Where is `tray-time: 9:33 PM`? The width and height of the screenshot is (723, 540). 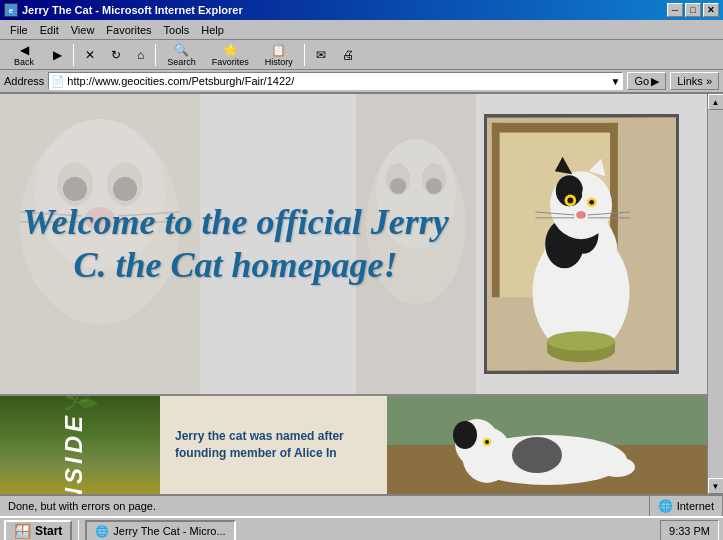
tray-time: 9:33 PM is located at coordinates (690, 531).